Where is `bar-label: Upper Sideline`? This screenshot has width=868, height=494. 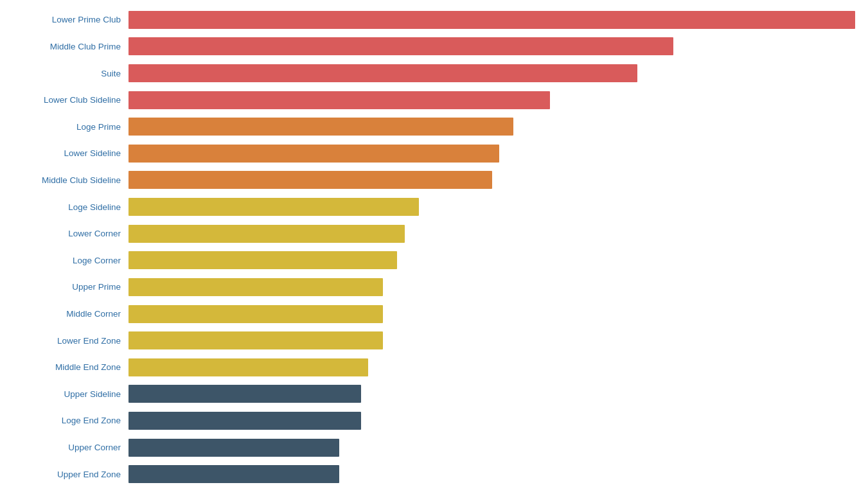
bar-label: Upper Sideline is located at coordinates (64, 394).